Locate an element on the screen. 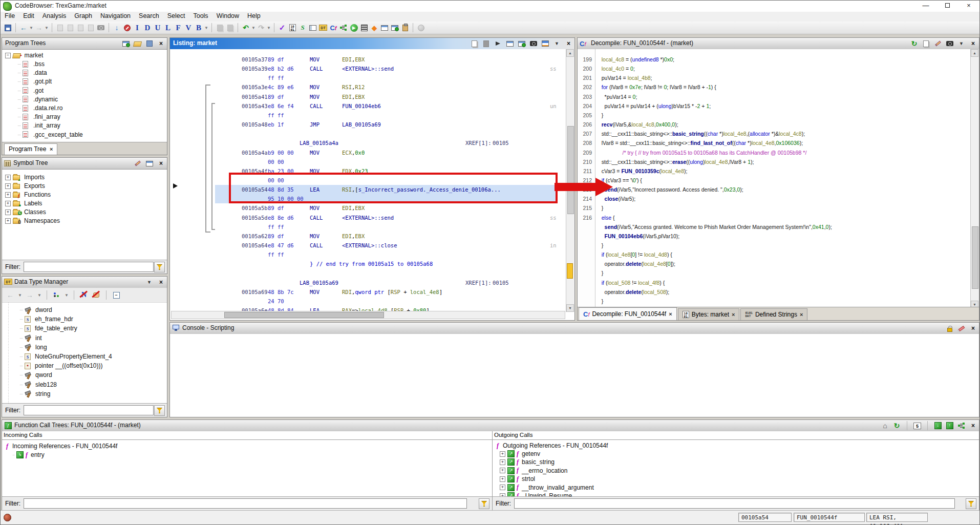  new-tree-icon is located at coordinates (126, 44).